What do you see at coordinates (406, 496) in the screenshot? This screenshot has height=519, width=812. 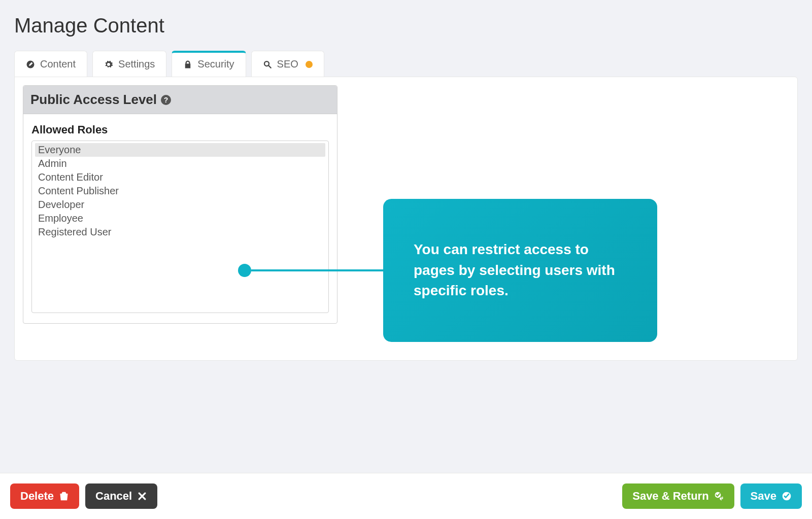 I see `footer: Delete Cancel Save & Return Save` at bounding box center [406, 496].